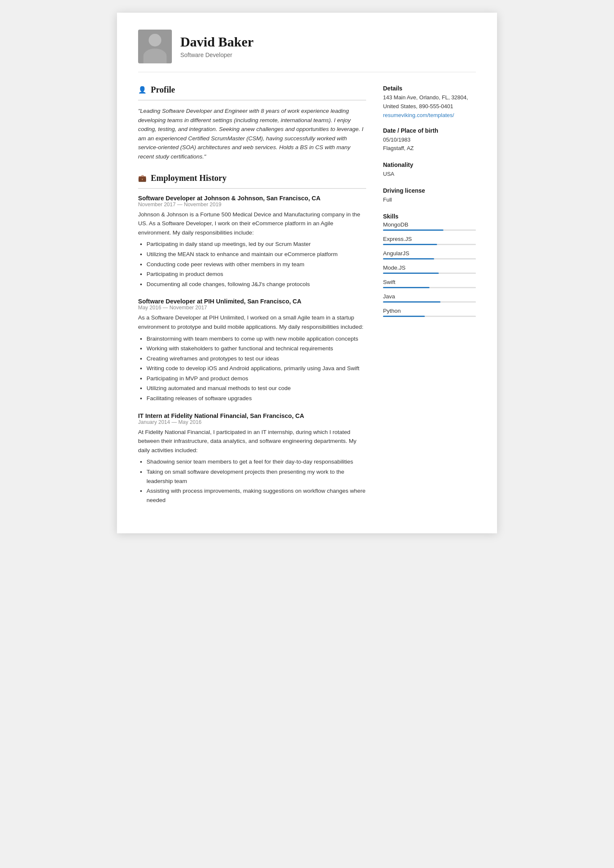  Describe the element at coordinates (252, 339) in the screenshot. I see `employment-section: 💼 Employment History Software Developer …` at that location.